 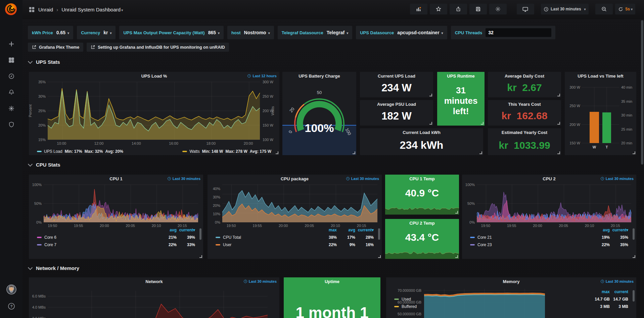 What do you see at coordinates (403, 299) in the screenshot?
I see `legend-series-used: Used` at bounding box center [403, 299].